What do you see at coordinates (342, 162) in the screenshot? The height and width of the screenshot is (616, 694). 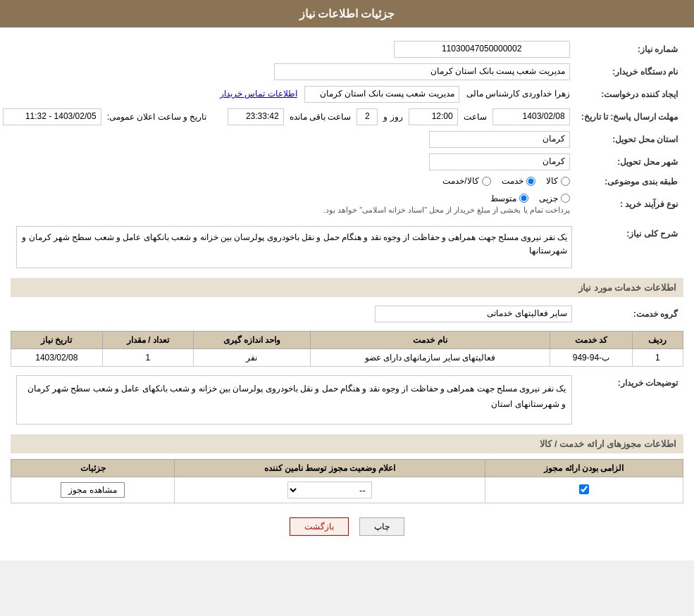 I see `row-shahr: شهر محل تحویل: کرمان` at bounding box center [342, 162].